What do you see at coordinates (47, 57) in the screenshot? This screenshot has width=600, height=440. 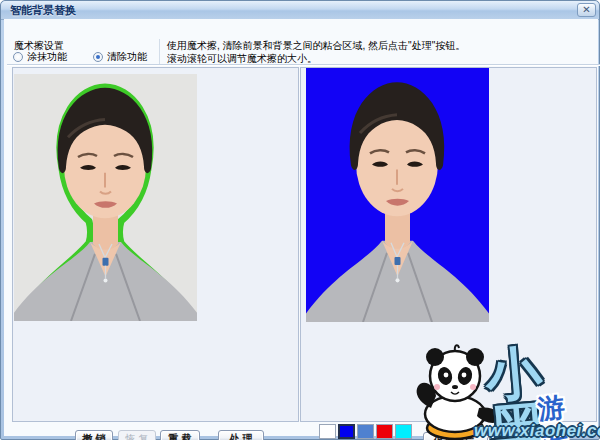 I see `radio-smear-label: 涂抹功能` at bounding box center [47, 57].